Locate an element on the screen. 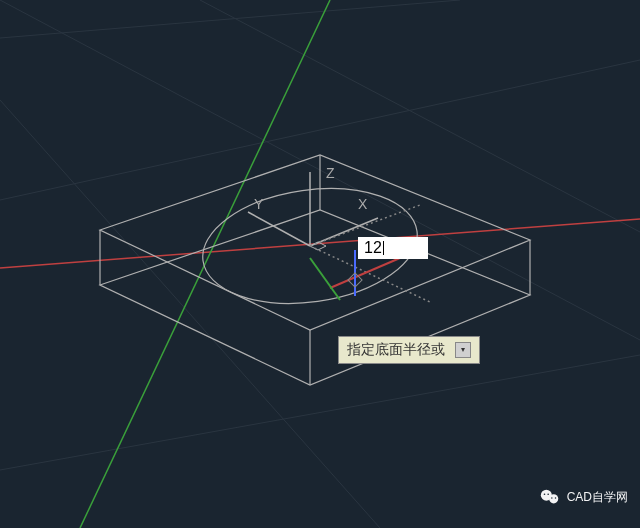  text-cursor is located at coordinates (384, 248).